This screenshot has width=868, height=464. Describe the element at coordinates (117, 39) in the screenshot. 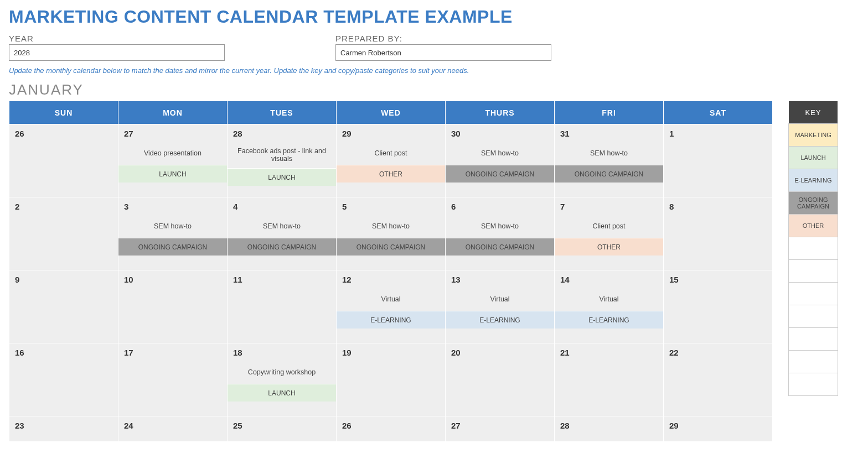

I see `year-label: YEAR` at that location.